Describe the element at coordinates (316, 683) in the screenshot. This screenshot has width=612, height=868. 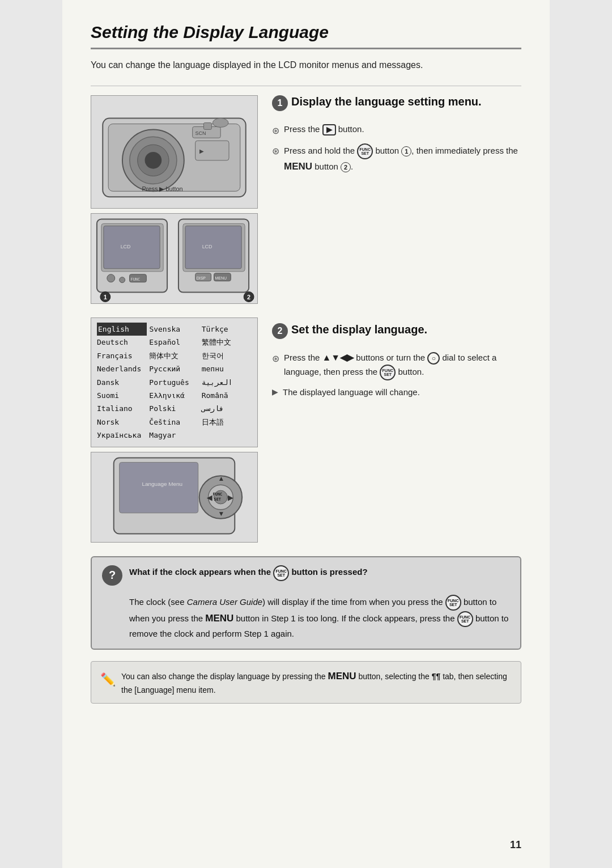
I see `note-text: You can also change the display language…` at that location.